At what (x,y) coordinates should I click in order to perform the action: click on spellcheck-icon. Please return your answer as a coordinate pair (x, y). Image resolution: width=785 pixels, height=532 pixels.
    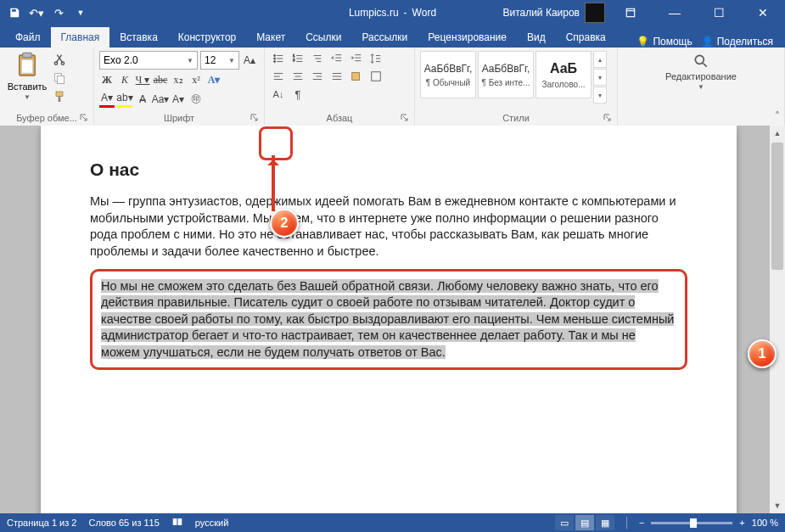
    Looking at the image, I should click on (177, 523).